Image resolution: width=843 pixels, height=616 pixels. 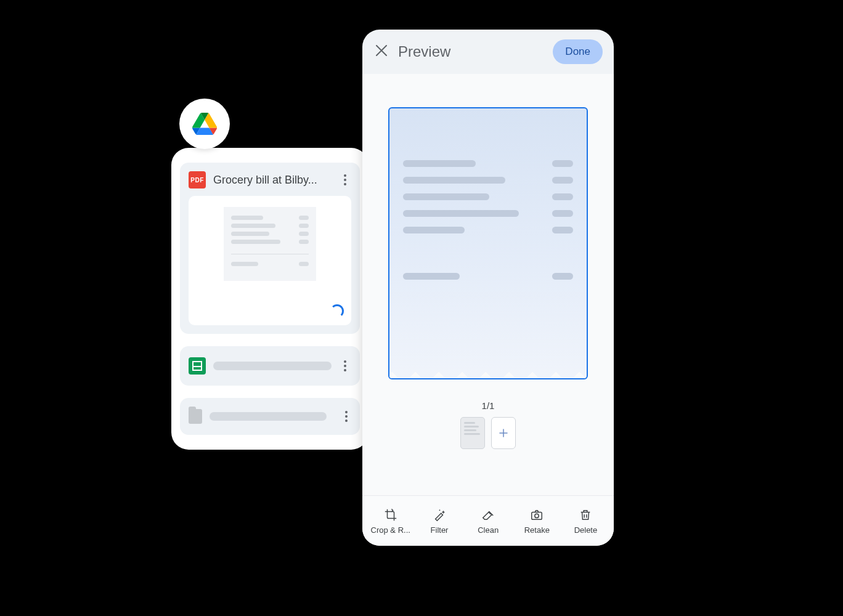 I want to click on retake-button: Retake, so click(x=537, y=521).